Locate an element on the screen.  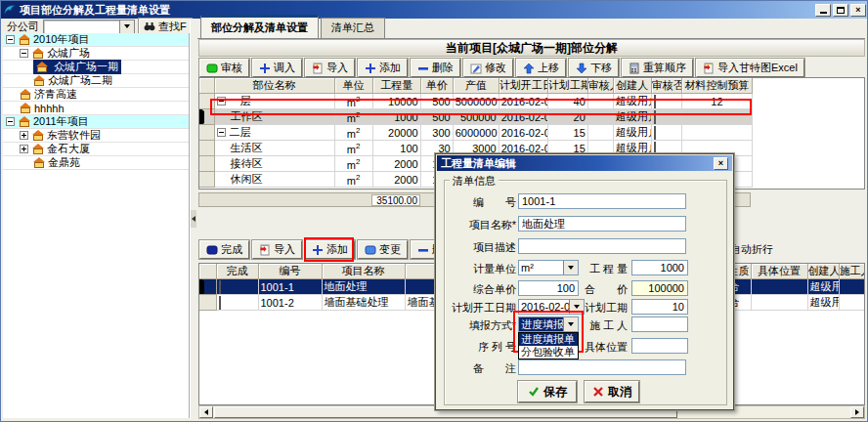
note-field is located at coordinates (602, 367).